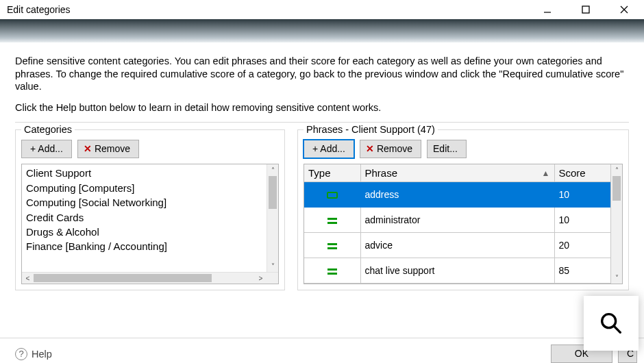 The image size is (644, 363). What do you see at coordinates (47, 149) in the screenshot?
I see `categories-add-button: + Add...` at bounding box center [47, 149].